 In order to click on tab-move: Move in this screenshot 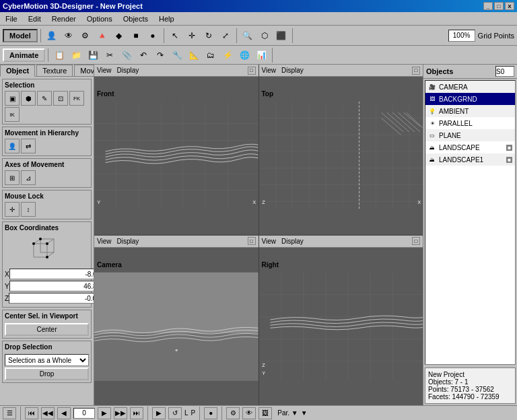, I will do `click(84, 70)`.